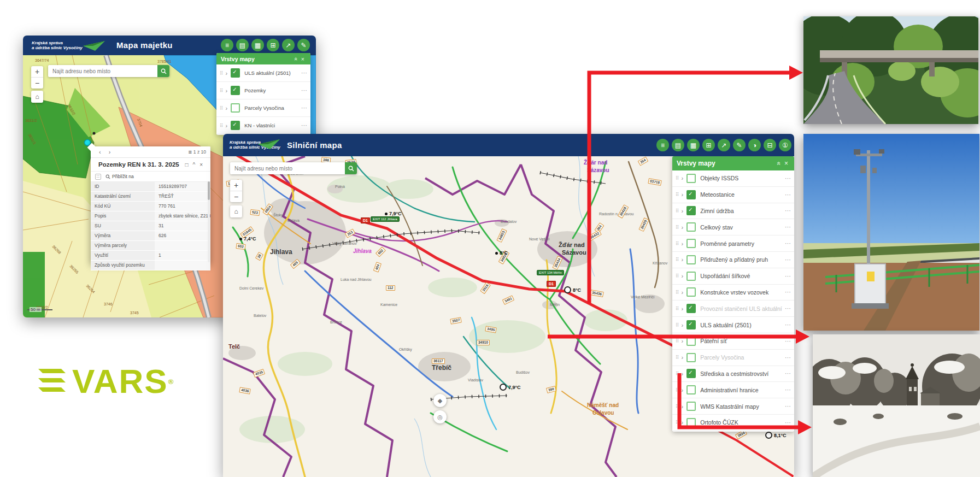  I want to click on layer-row: ⠿ › ✓ ULS aktuální (2501) ⋯, so click(263, 73).